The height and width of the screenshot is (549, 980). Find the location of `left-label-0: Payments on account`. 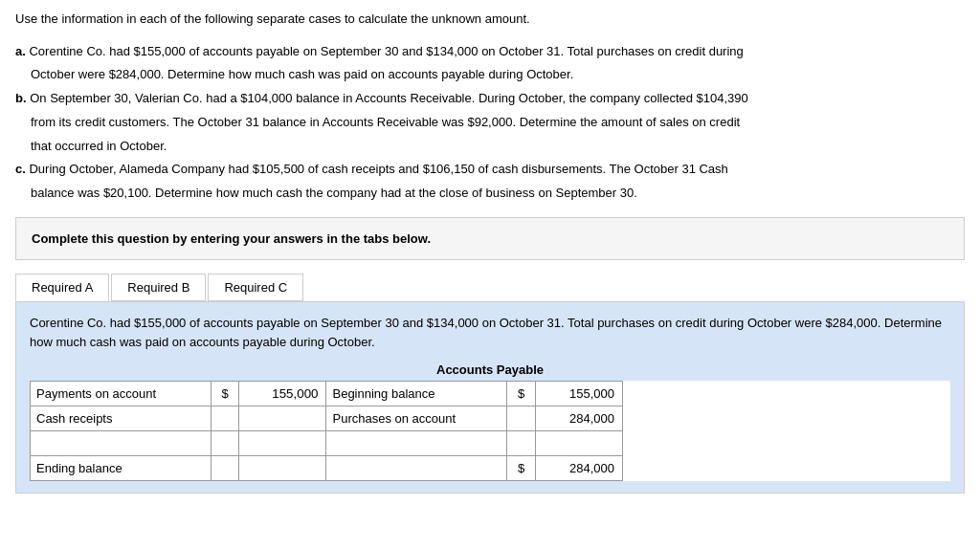

left-label-0: Payments on account is located at coordinates (121, 394).